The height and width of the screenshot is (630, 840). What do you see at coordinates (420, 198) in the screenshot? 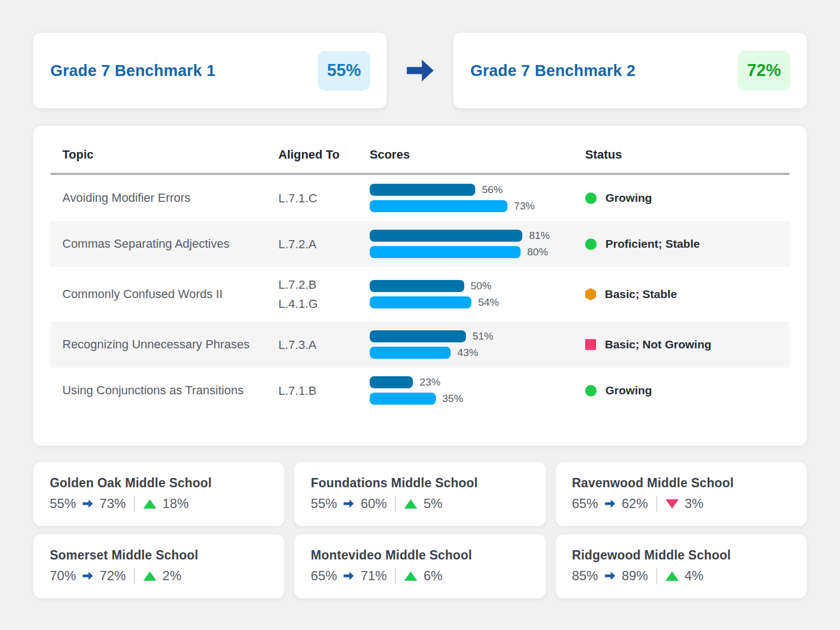
I see `table-row: Avoiding Modifier Errors L.7.1.C 56% 73%…` at bounding box center [420, 198].